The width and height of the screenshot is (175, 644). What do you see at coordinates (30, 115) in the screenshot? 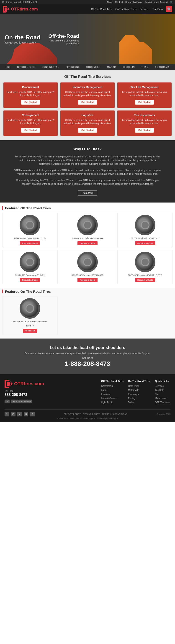
I see `service-consignment-title: Consignment` at bounding box center [30, 115].